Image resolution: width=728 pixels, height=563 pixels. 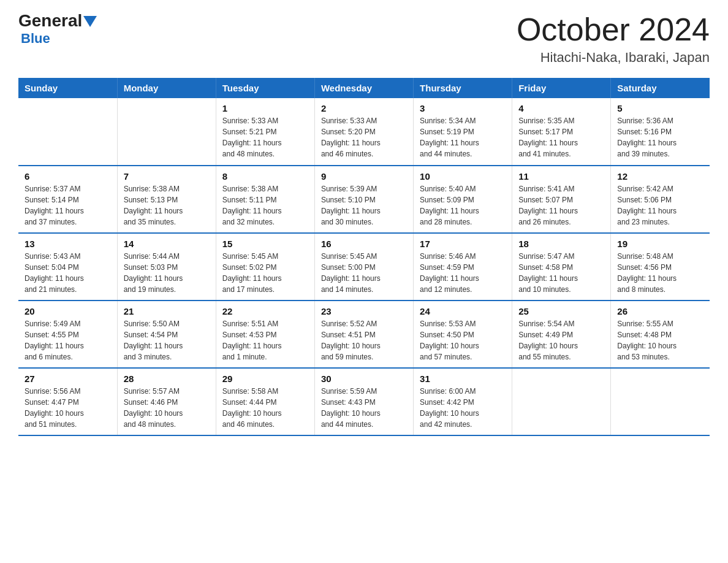 I want to click on day-info: Sunrise: 5:49 AM Sunset: 4:55 PM Dayligh…, so click(x=67, y=340).